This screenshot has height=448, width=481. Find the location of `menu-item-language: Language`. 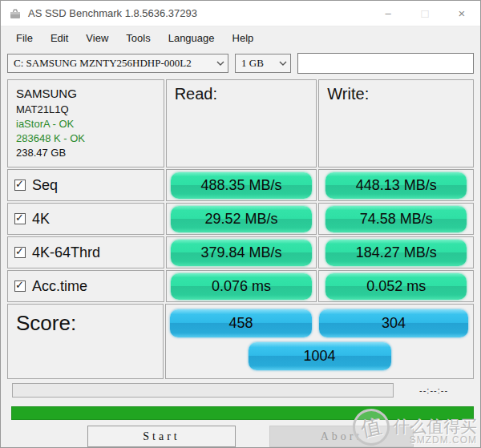

menu-item-language: Language is located at coordinates (192, 38).